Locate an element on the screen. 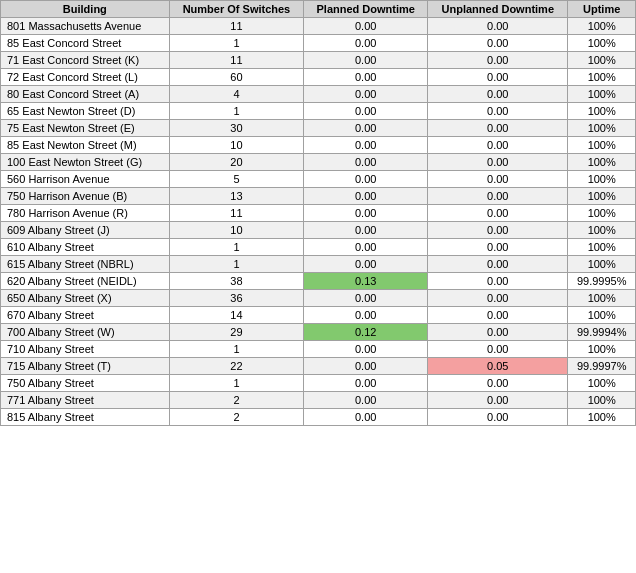  column-header: Number Of Switches is located at coordinates (236, 10).